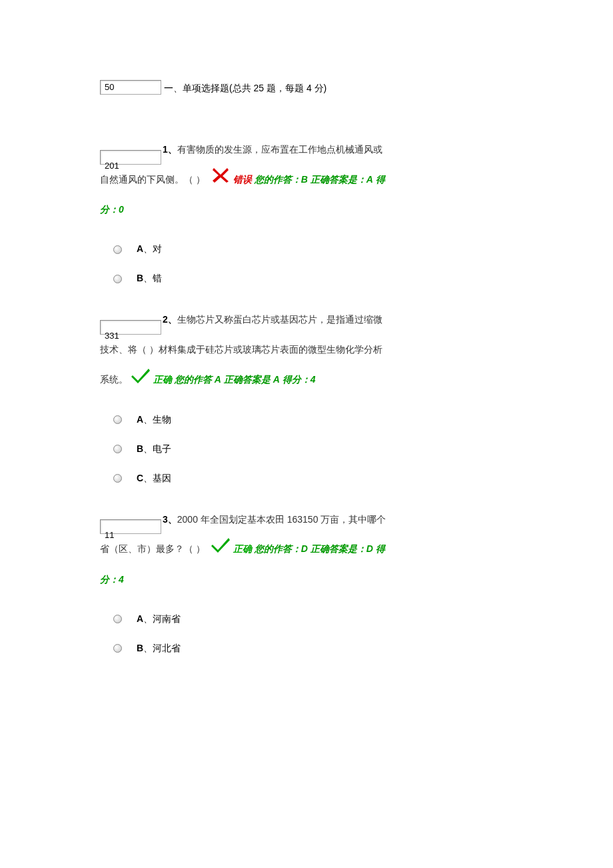  Describe the element at coordinates (295, 379) in the screenshot. I see `score-prefix: 得分：` at that location.